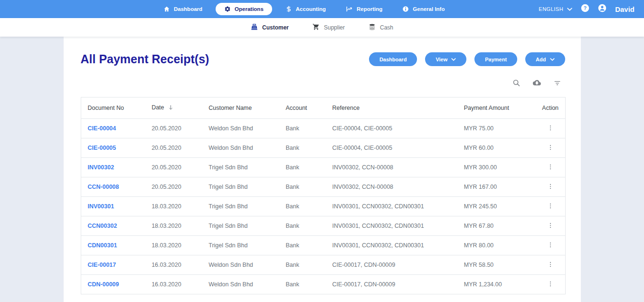  What do you see at coordinates (103, 226) in the screenshot?
I see `document-link: CCN00302` at bounding box center [103, 226].